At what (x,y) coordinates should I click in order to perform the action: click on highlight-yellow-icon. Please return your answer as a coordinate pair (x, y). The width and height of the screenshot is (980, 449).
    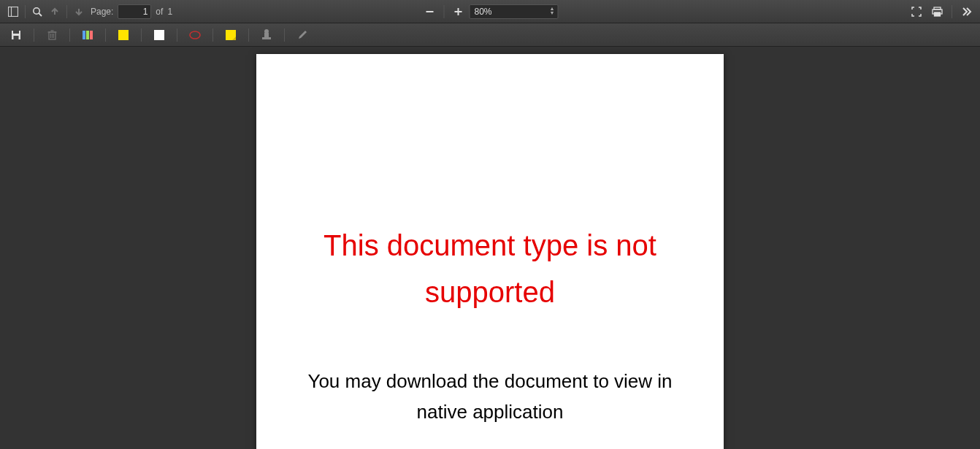
    Looking at the image, I should click on (123, 35).